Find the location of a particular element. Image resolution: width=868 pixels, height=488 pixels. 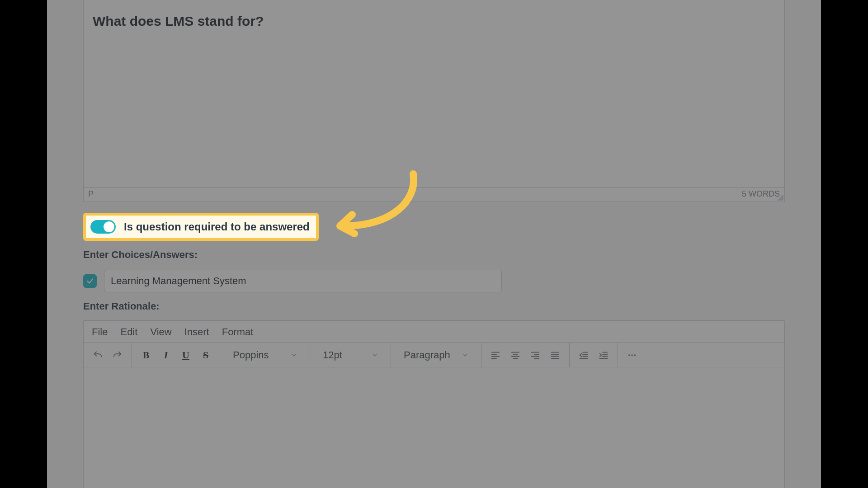

menu-edit: Edit is located at coordinates (129, 332).